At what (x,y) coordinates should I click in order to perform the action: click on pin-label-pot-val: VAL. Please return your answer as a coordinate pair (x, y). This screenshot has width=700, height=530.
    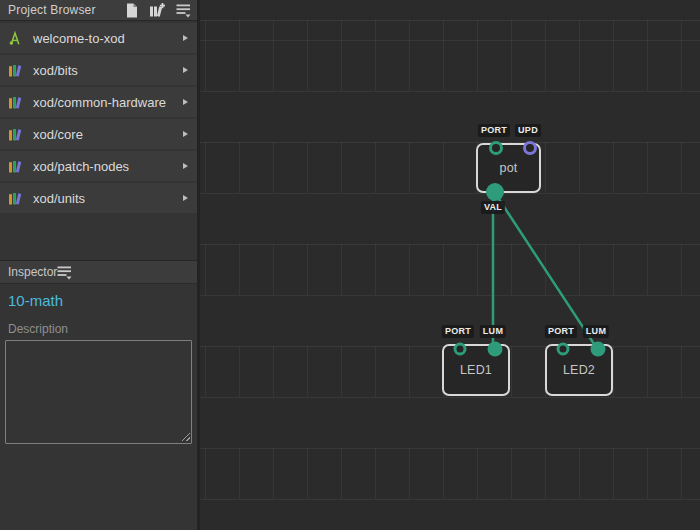
    Looking at the image, I should click on (493, 208).